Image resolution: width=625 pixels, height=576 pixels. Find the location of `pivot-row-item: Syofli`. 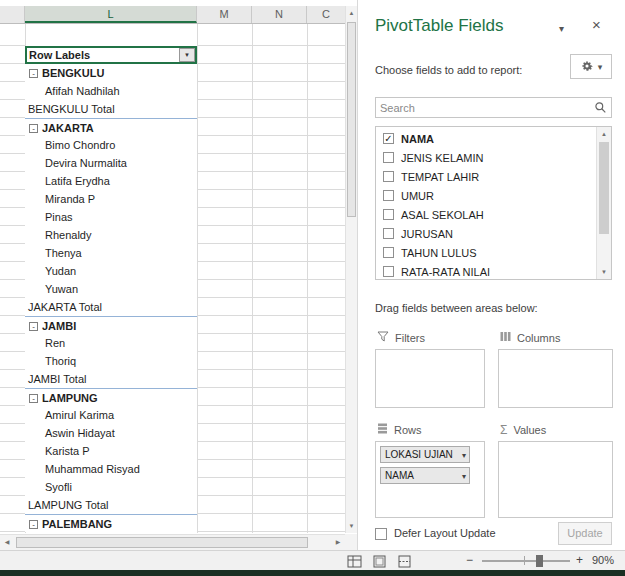

pivot-row-item: Syofli is located at coordinates (111, 487).